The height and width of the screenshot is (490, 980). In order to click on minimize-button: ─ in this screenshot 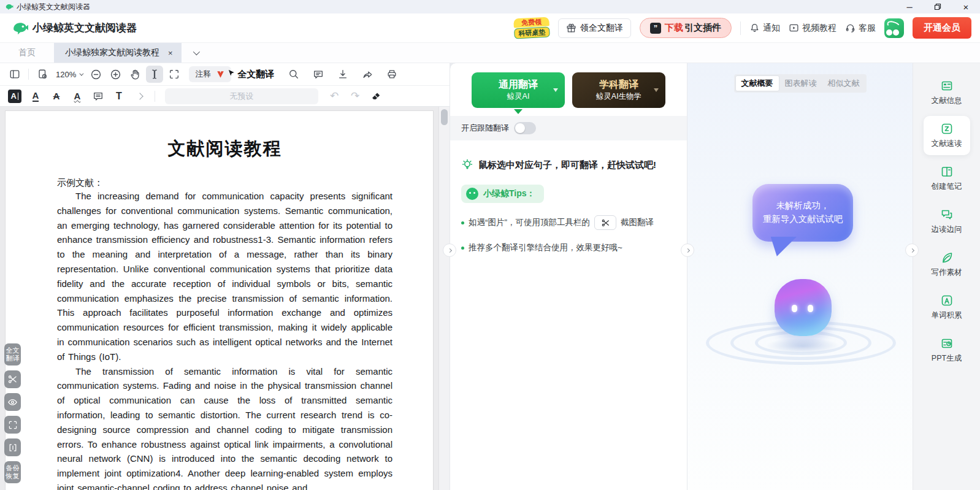, I will do `click(909, 7)`.